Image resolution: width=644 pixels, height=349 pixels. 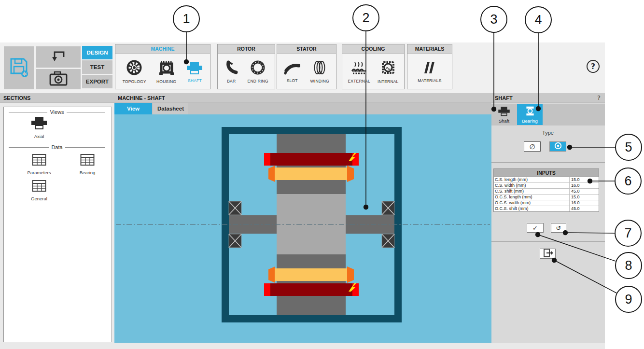 I want to click on panel-tab-bearing: Bearing, so click(x=530, y=115).